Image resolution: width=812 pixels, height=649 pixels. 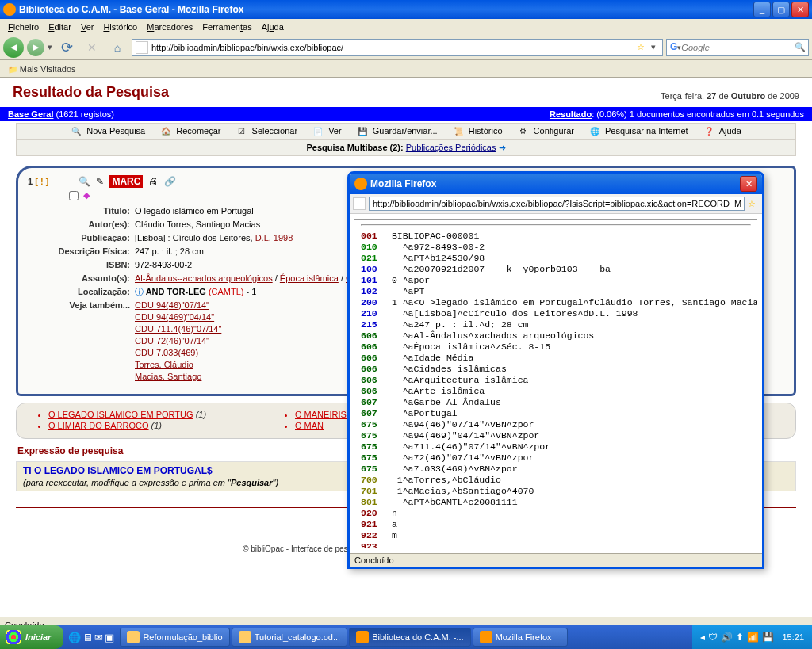 I want to click on window-controls: _ ▢ ✕, so click(x=781, y=10).